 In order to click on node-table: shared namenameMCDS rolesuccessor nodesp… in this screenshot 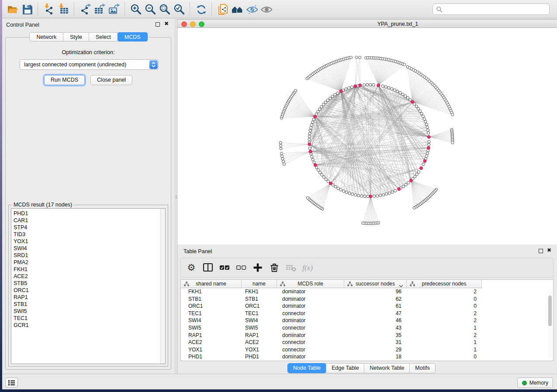, I will do `click(367, 320)`.